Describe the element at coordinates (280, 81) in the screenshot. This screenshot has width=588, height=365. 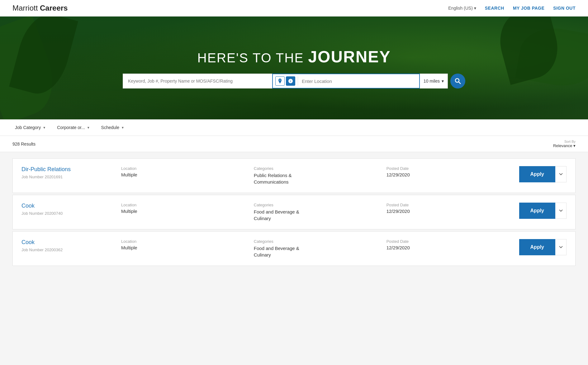
I see `location-pin-button` at that location.